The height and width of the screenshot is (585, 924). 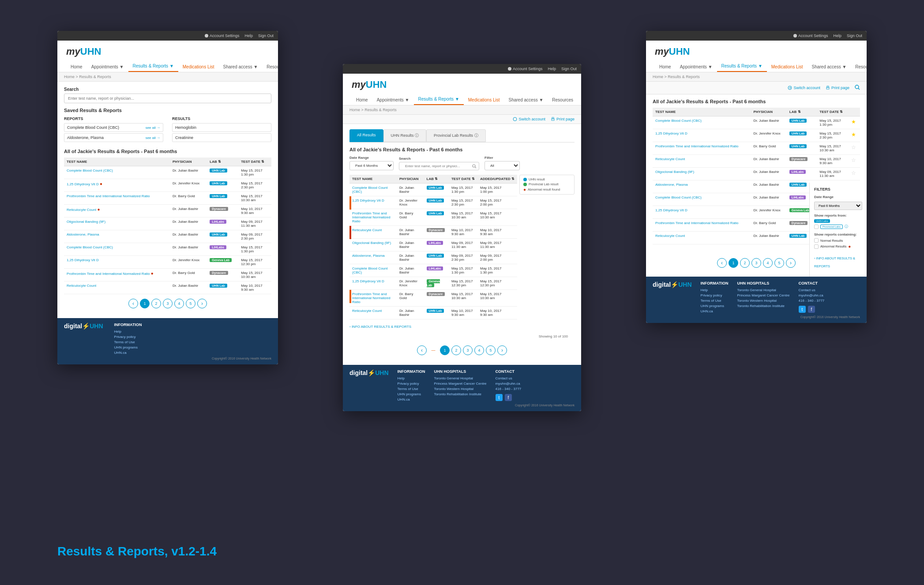 I want to click on page-2-4: 4, so click(x=768, y=263).